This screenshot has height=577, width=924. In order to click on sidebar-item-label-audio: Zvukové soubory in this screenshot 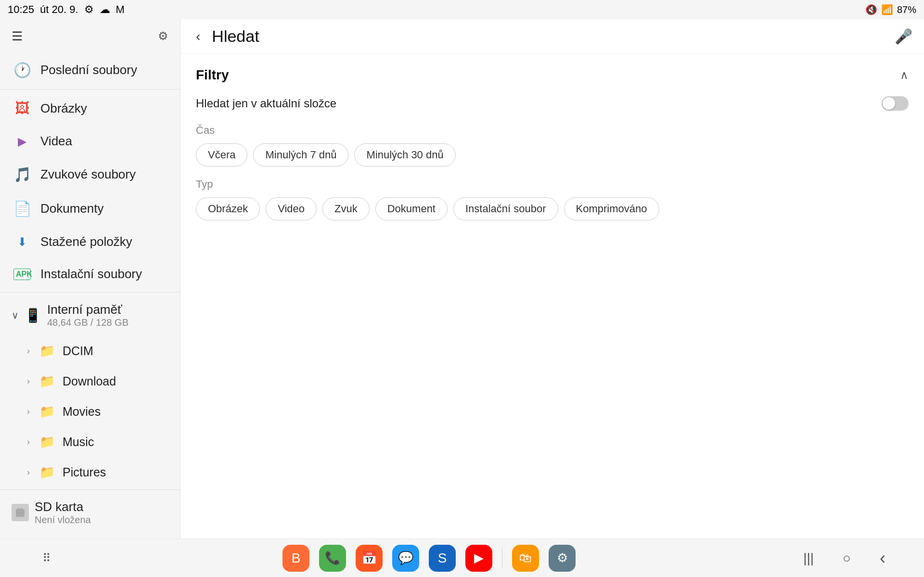, I will do `click(88, 174)`.